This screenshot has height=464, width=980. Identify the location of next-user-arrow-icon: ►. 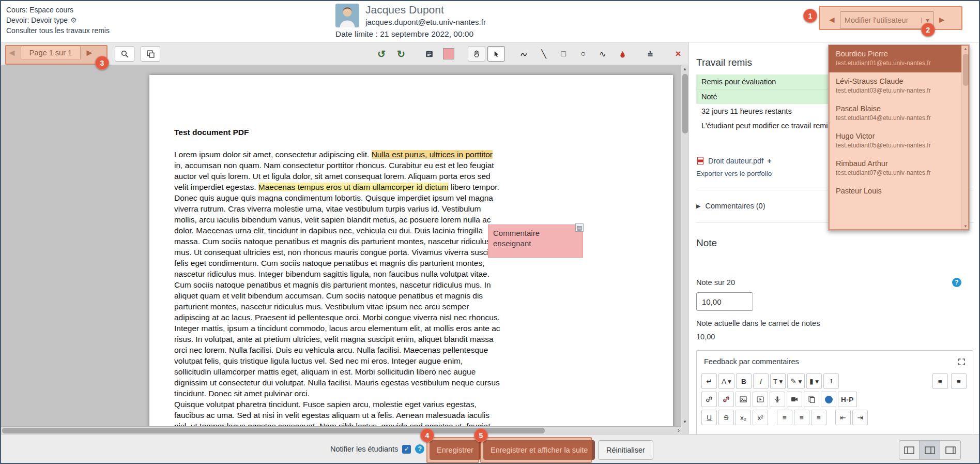
(942, 20).